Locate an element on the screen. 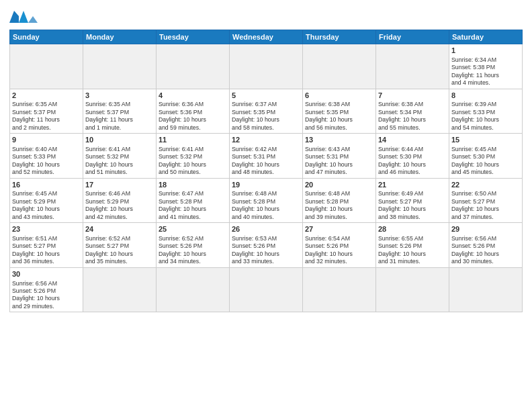  day-info: Sunrise: 6:43 AM Sunset: 5:31 PM Dayligh… is located at coordinates (339, 161).